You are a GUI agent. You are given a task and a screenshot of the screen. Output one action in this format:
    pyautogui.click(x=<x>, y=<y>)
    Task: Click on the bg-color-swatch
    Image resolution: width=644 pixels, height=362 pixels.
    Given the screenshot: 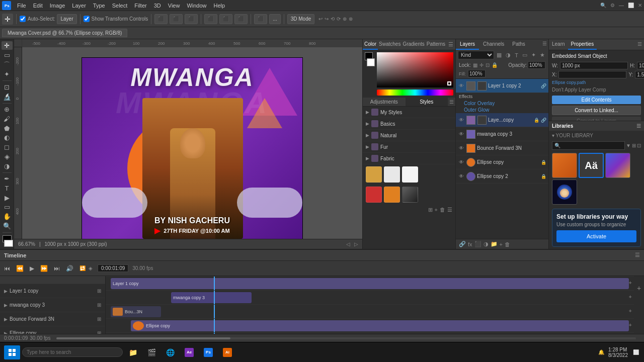 What is the action you would take?
    pyautogui.click(x=371, y=62)
    